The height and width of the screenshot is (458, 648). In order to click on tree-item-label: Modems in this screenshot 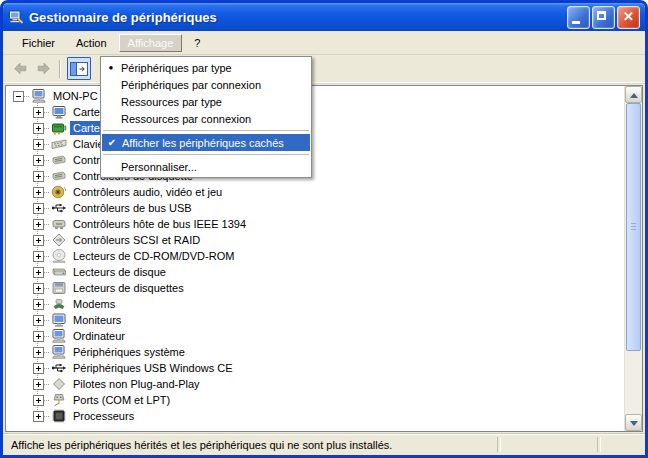, I will do `click(94, 304)`.